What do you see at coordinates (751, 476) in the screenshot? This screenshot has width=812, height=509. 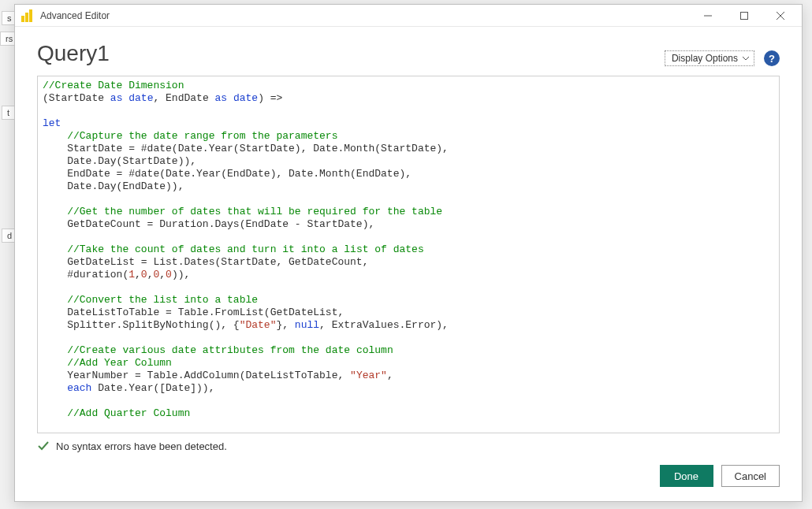 I see `cancel-button-label: Cancel` at bounding box center [751, 476].